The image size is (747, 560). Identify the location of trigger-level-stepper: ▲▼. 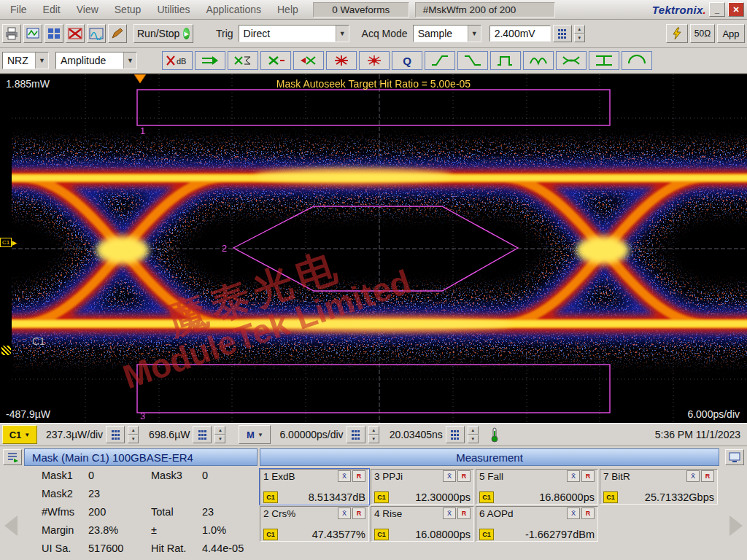
(579, 34).